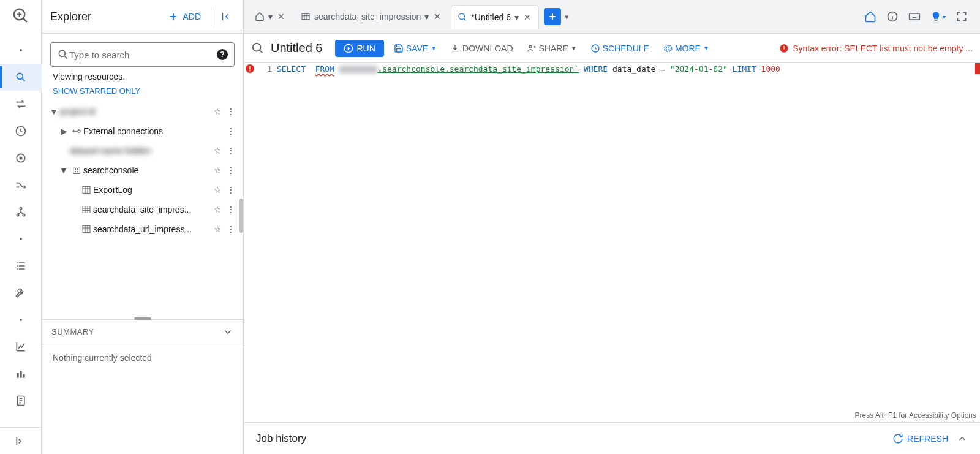 This screenshot has height=454, width=980. I want to click on dataset-sc-label: searchconsole, so click(147, 170).